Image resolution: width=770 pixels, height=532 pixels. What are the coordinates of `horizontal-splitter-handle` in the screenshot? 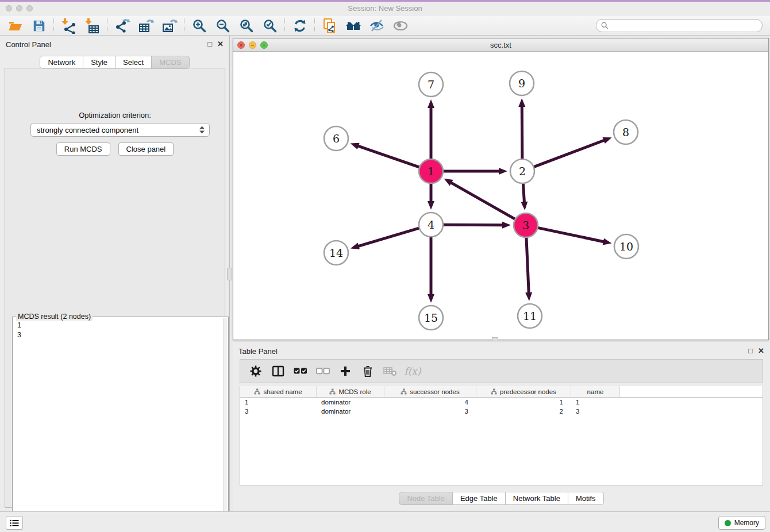 It's located at (495, 339).